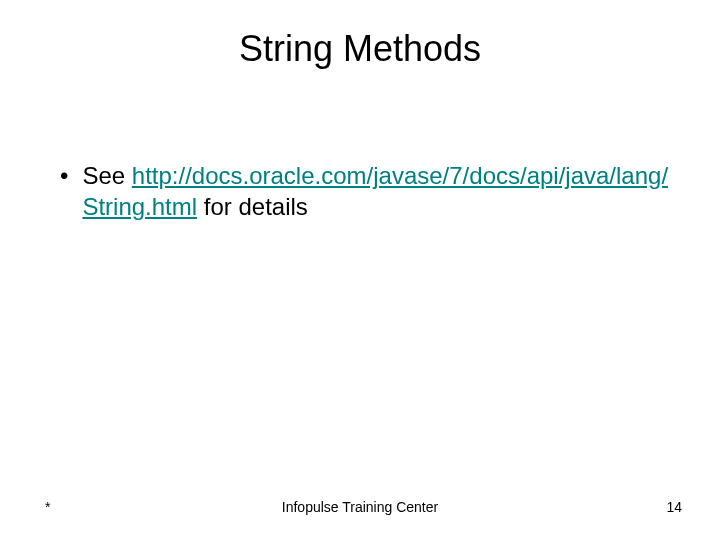 Image resolution: width=720 pixels, height=540 pixels. I want to click on bullet-text: See http://docs.oracle.com/javase/7/docs…, so click(376, 191).